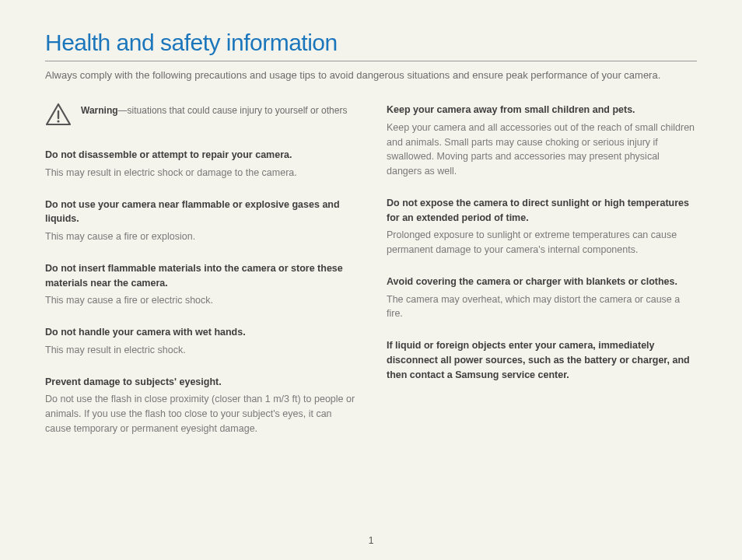  I want to click on safety-section: Do not insert flammable materials into t…, so click(201, 285).